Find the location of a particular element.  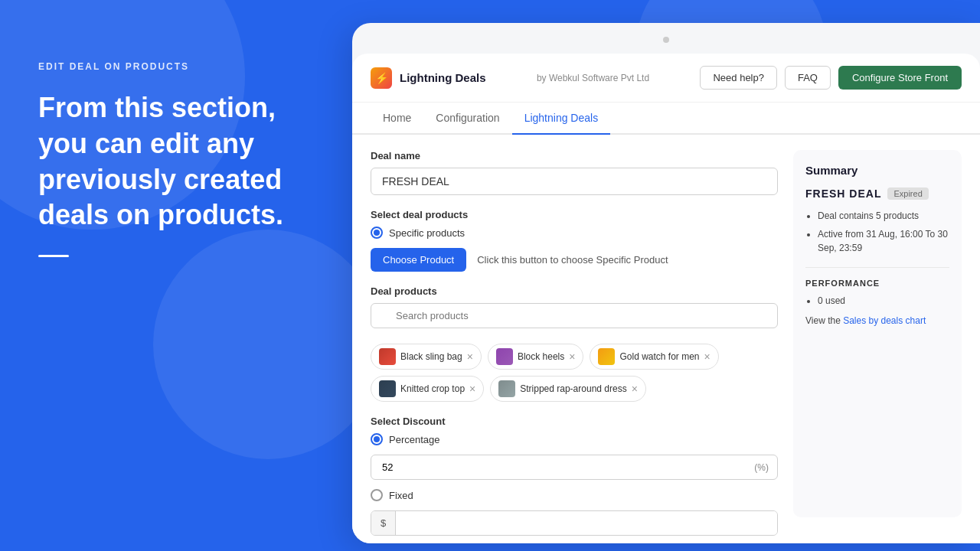

product-thumb-block-heels is located at coordinates (505, 357).